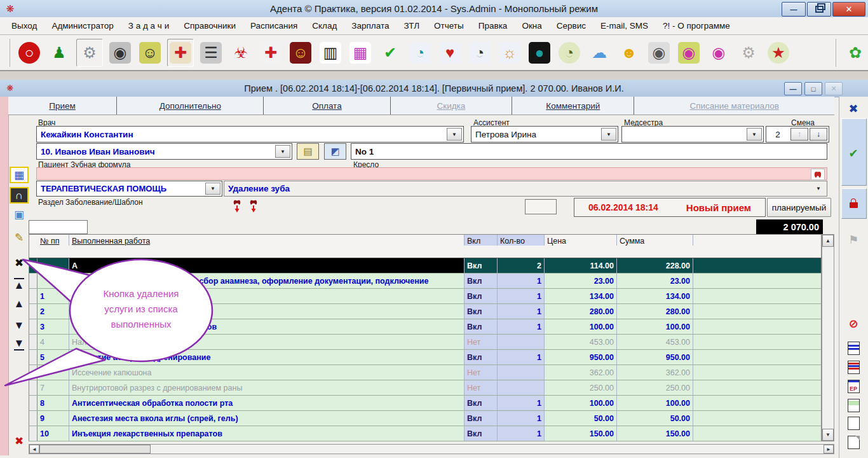  I want to click on close-form-x-icon: ✖, so click(853, 109).